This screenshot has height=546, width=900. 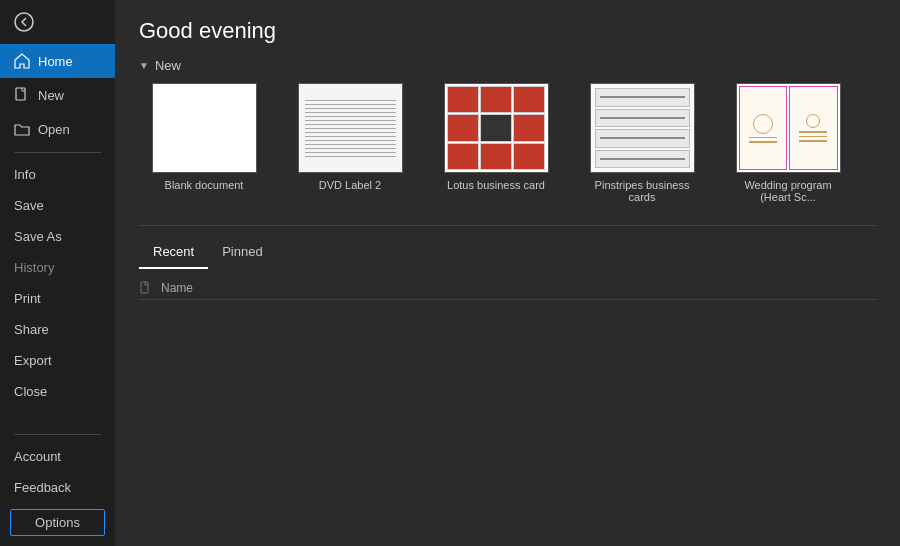 What do you see at coordinates (22, 129) in the screenshot?
I see `open-icon` at bounding box center [22, 129].